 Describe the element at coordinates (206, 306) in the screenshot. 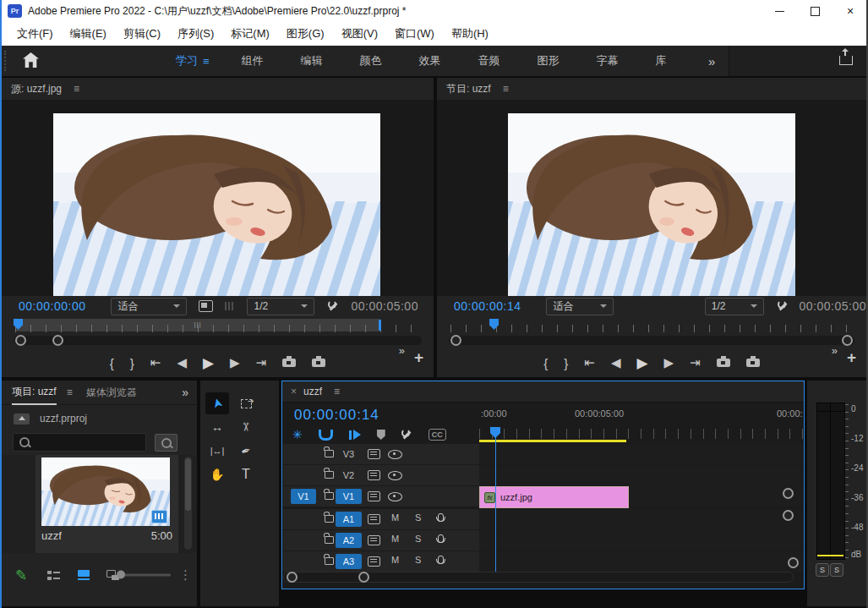

I see `settings-film-icon` at that location.